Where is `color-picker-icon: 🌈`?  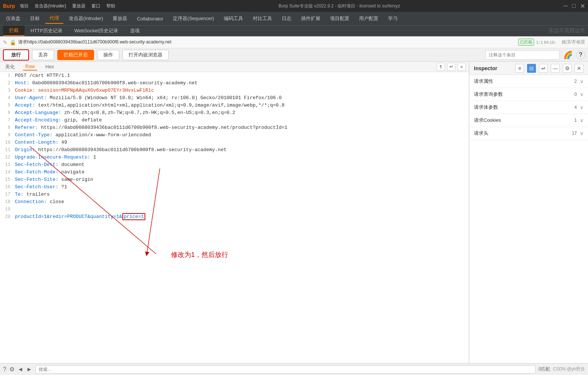
color-picker-icon: 🌈 is located at coordinates (568, 55).